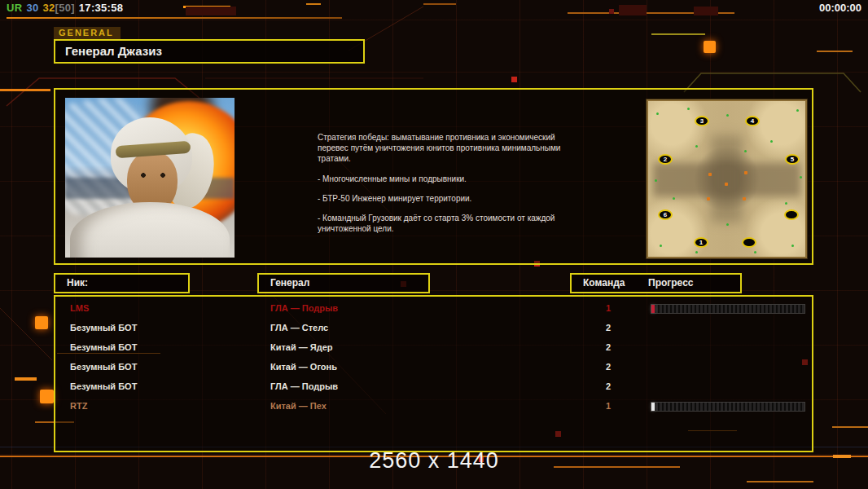 The height and width of the screenshot is (489, 868). What do you see at coordinates (445, 187) in the screenshot?
I see `strategy-block: Стратегия победы: выматывание противника…` at bounding box center [445, 187].